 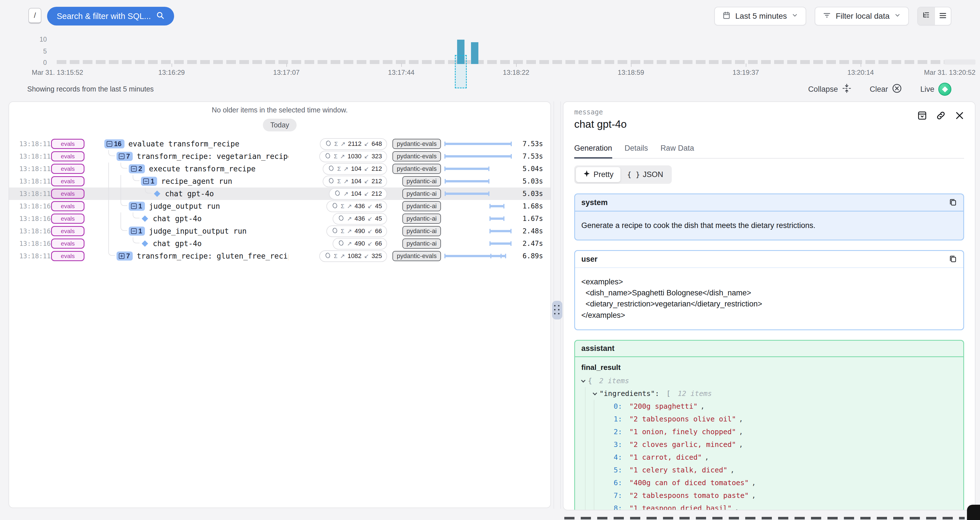 What do you see at coordinates (593, 151) in the screenshot?
I see `tab-generation: Generation` at bounding box center [593, 151].